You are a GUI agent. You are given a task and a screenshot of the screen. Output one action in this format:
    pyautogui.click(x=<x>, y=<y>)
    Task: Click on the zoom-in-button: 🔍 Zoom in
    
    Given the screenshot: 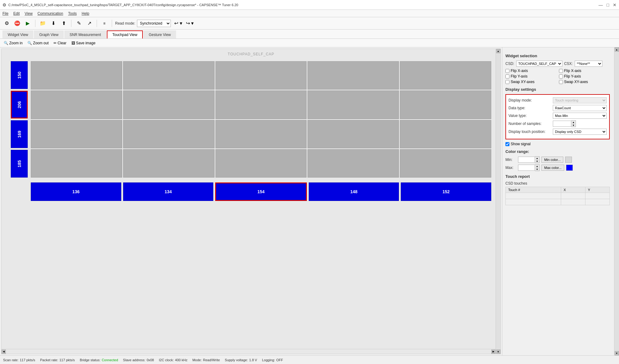 What is the action you would take?
    pyautogui.click(x=13, y=43)
    